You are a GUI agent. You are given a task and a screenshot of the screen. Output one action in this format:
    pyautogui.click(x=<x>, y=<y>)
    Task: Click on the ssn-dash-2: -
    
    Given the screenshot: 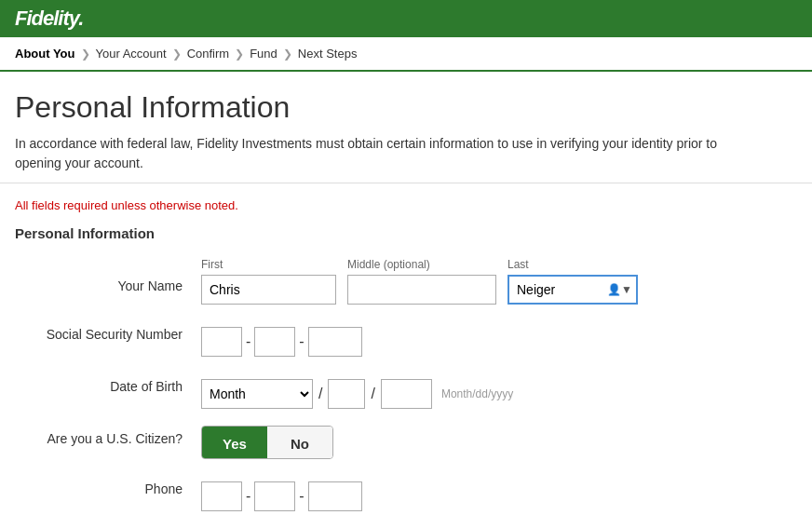 What is the action you would take?
    pyautogui.click(x=302, y=342)
    